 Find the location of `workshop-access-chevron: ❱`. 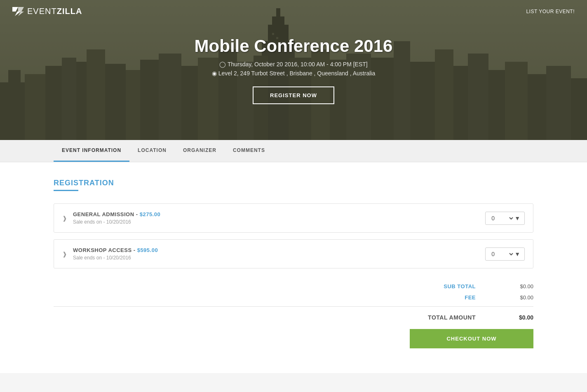

workshop-access-chevron: ❱ is located at coordinates (65, 254).